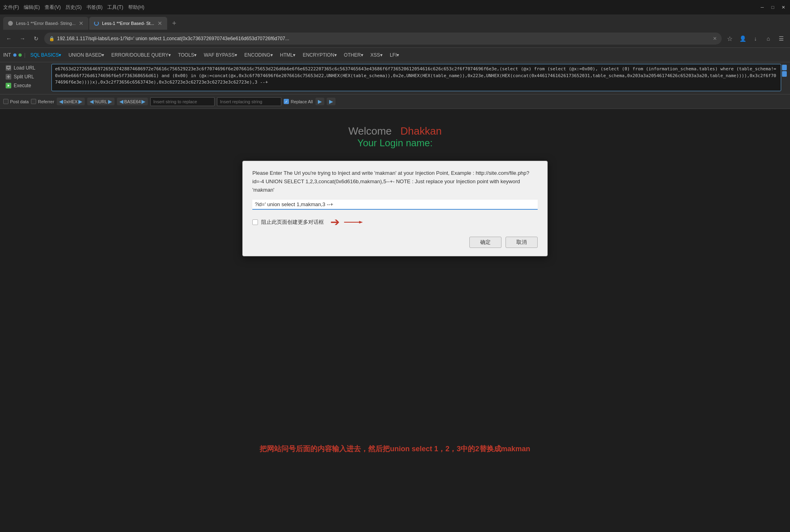 The width and height of the screenshot is (790, 532). I want to click on dot-indicators, so click(18, 55).